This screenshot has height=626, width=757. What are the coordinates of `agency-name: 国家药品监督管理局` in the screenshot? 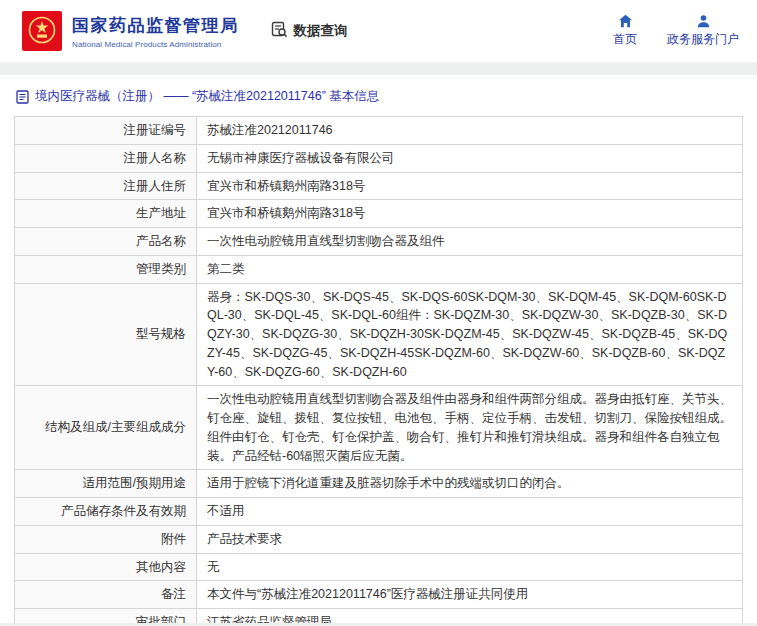 It's located at (156, 26).